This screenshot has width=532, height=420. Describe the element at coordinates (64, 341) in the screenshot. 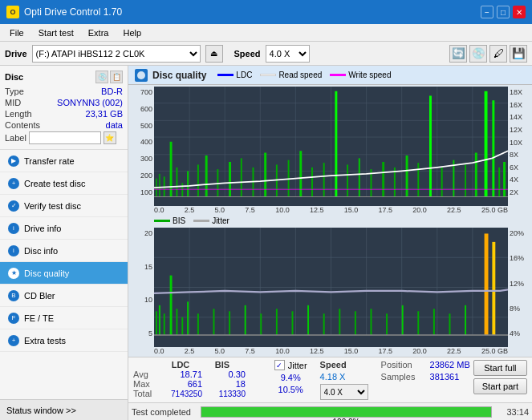

I see `sidebar-item-extra-tests: + Extra tests` at that location.